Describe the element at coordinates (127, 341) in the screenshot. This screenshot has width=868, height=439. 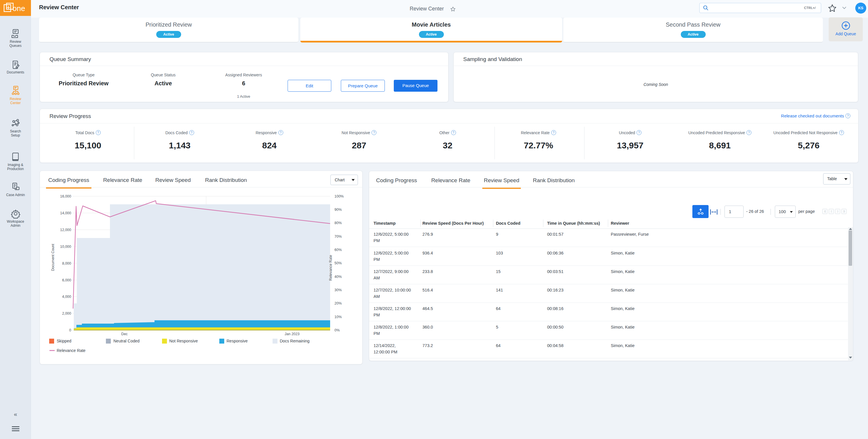
I see `svg-text: Neutral Coded` at that location.